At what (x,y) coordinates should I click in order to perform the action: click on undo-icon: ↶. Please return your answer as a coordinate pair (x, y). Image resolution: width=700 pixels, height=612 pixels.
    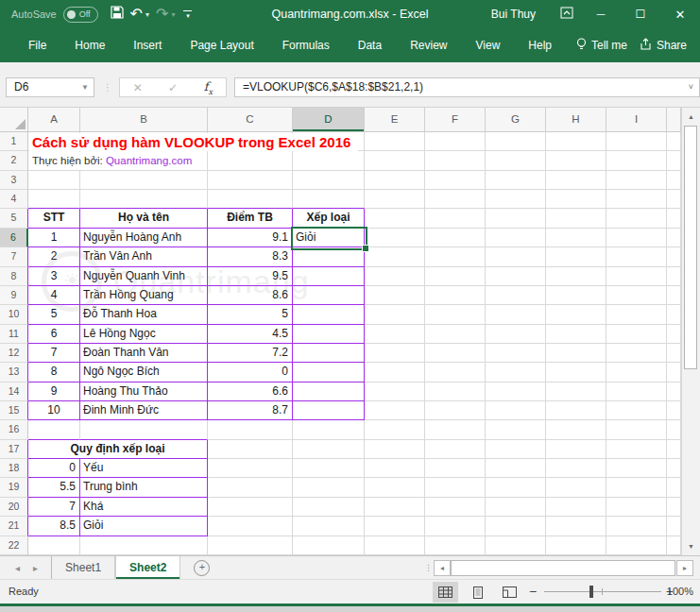
    Looking at the image, I should click on (136, 14).